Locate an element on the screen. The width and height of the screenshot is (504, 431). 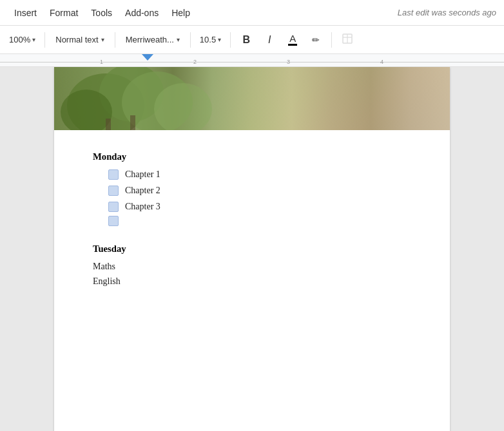
chapter1-text: Chapter 1 is located at coordinates (143, 174).